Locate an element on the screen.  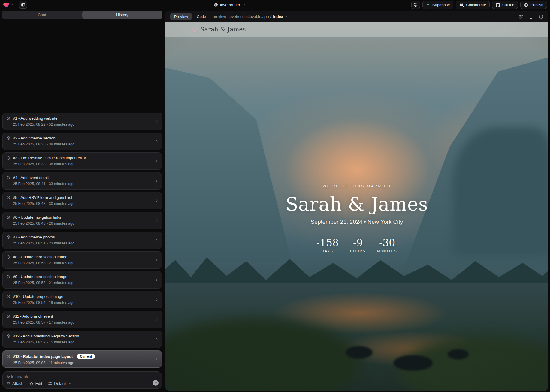
history-item-title: #9 - Update hero section image is located at coordinates (40, 277).